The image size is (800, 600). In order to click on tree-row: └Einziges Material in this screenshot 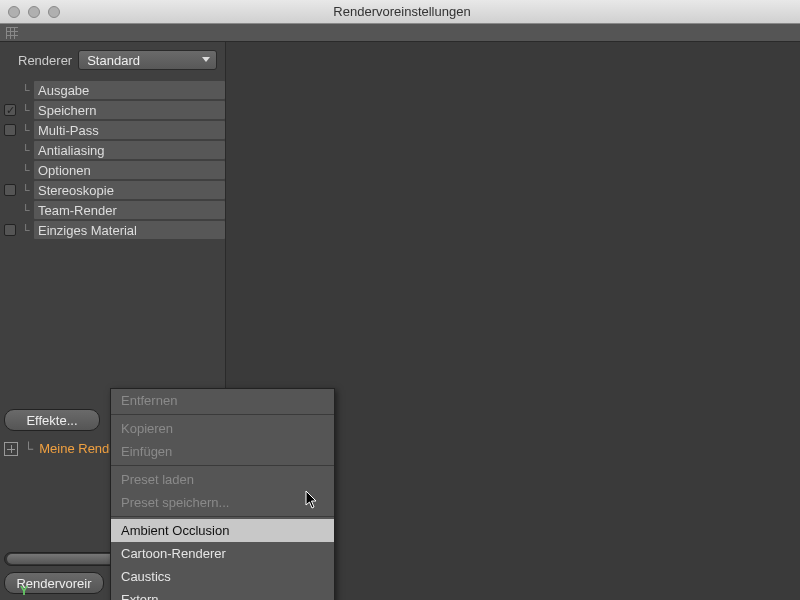, I will do `click(112, 230)`.